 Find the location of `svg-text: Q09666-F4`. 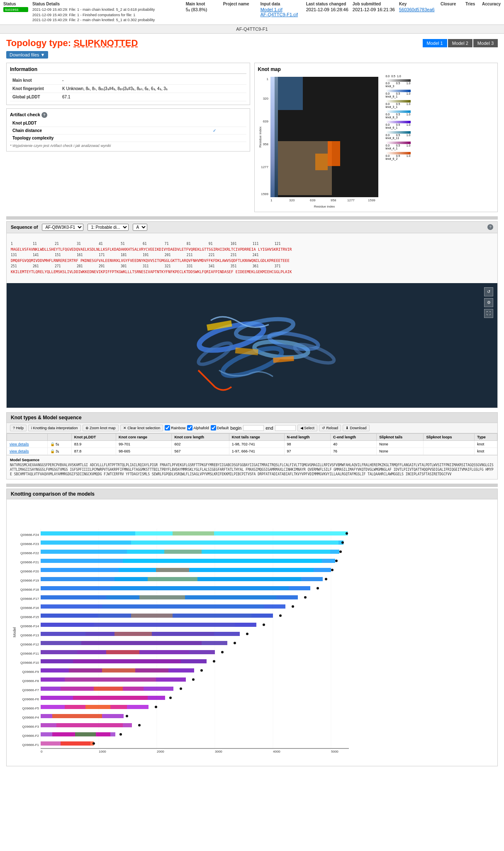

svg-text: Q09666-F4 is located at coordinates (31, 717).